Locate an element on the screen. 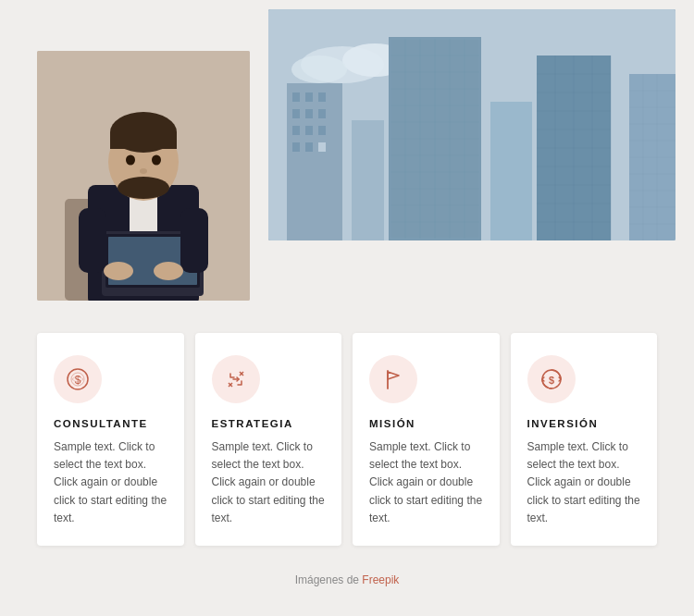  mision-title: MISIÓN is located at coordinates (426, 424).